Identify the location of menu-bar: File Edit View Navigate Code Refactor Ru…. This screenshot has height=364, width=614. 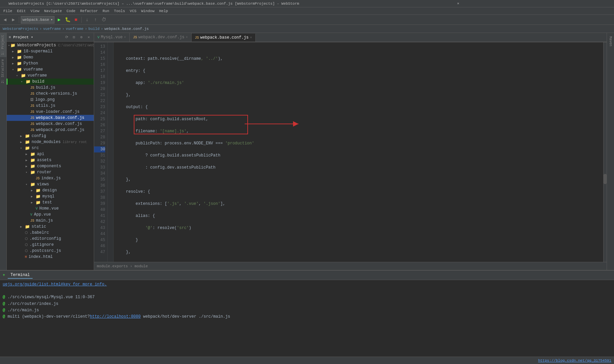
(307, 11).